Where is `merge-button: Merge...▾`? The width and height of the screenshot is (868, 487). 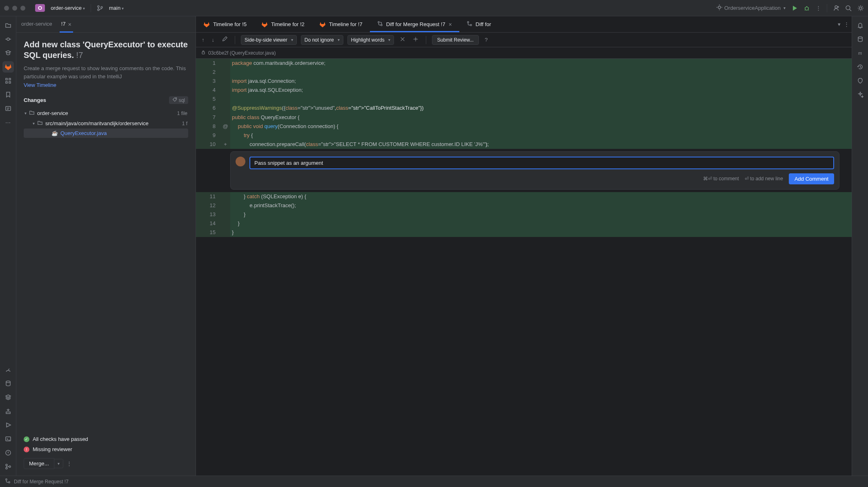 merge-button: Merge...▾ is located at coordinates (43, 463).